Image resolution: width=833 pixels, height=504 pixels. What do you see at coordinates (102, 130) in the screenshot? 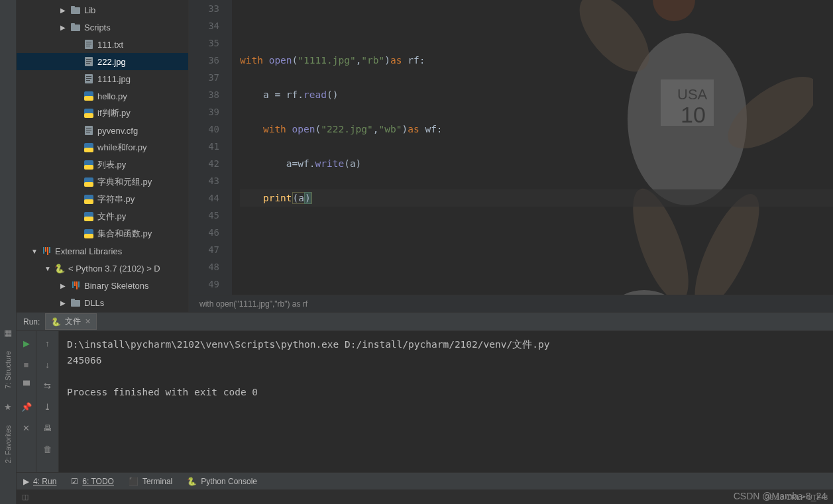
I see `tree-row: pyvenv.cfg` at bounding box center [102, 130].